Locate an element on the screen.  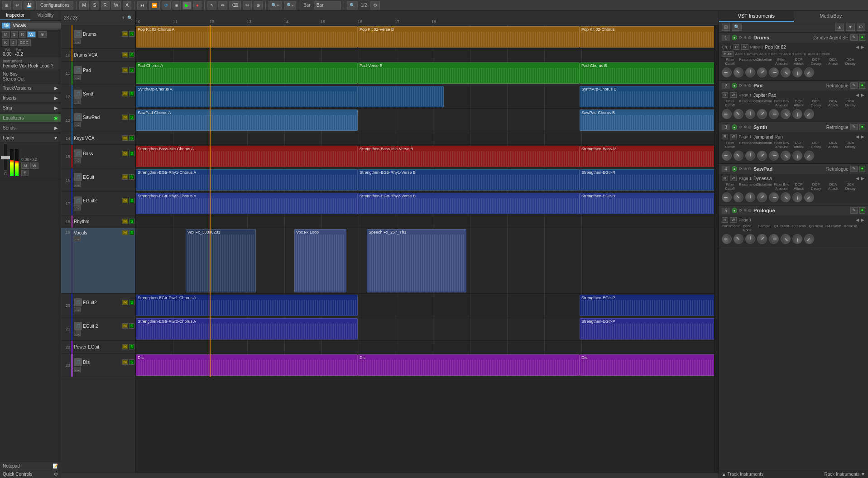
vst-power-3: ● is located at coordinates (734, 169).